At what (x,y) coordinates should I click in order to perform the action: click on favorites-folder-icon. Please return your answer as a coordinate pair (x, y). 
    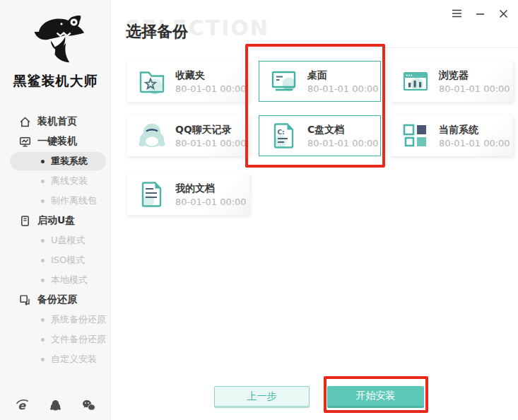
    Looking at the image, I should click on (152, 81).